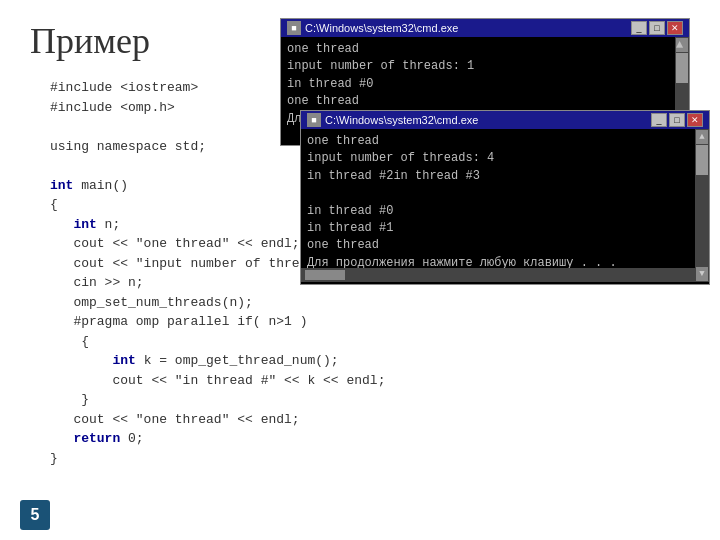 This screenshot has width=720, height=540. What do you see at coordinates (499, 158) in the screenshot?
I see `cmd-line: input number of threads: 4` at bounding box center [499, 158].